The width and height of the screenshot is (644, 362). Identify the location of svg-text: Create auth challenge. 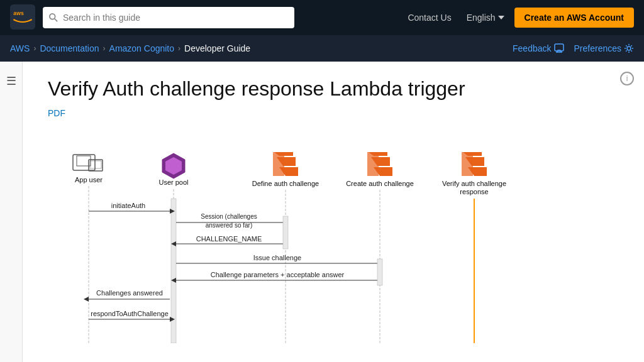
(380, 184).